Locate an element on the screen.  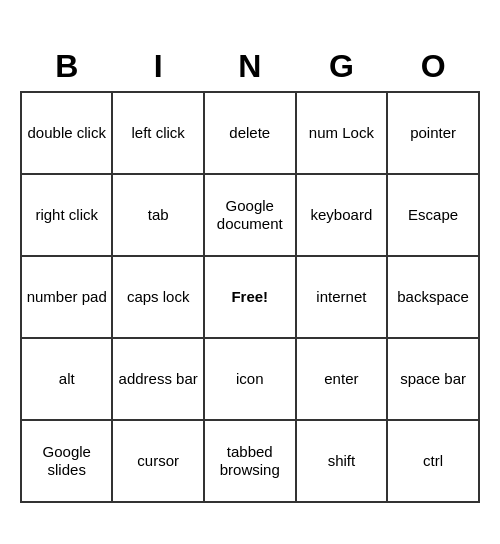
bingo-cell-3-2: icon is located at coordinates (250, 379).